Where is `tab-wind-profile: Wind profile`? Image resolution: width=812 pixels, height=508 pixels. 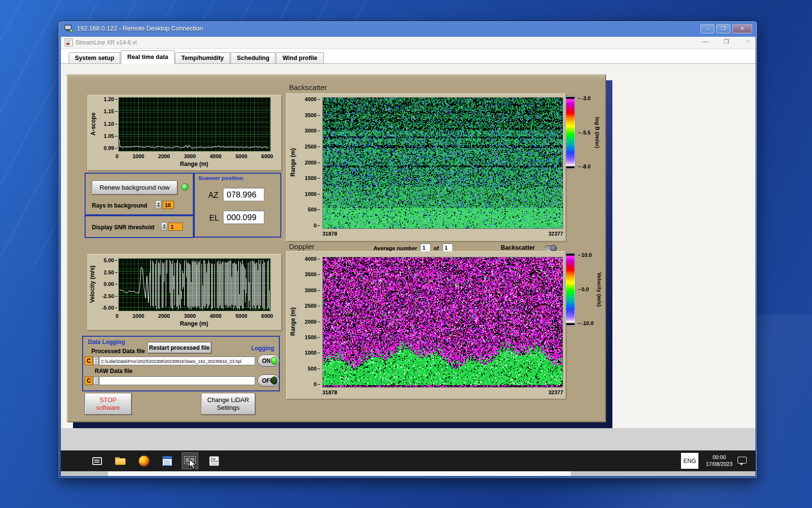
tab-wind-profile: Wind profile is located at coordinates (300, 58).